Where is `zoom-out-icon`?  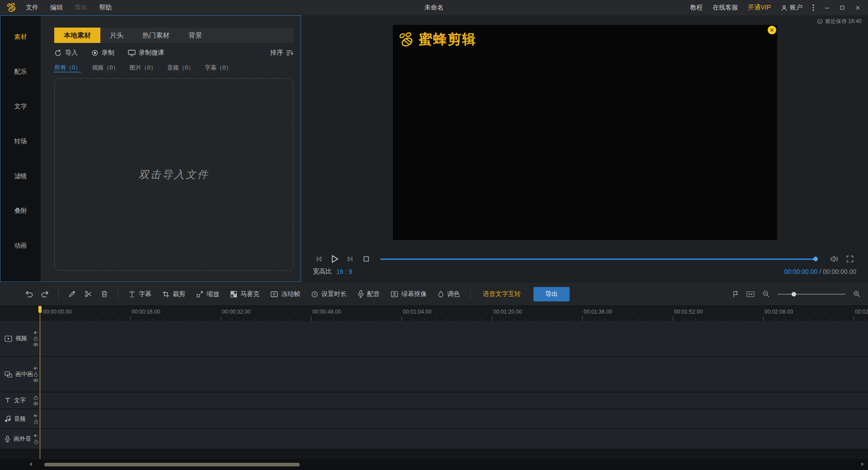
zoom-out-icon is located at coordinates (766, 294).